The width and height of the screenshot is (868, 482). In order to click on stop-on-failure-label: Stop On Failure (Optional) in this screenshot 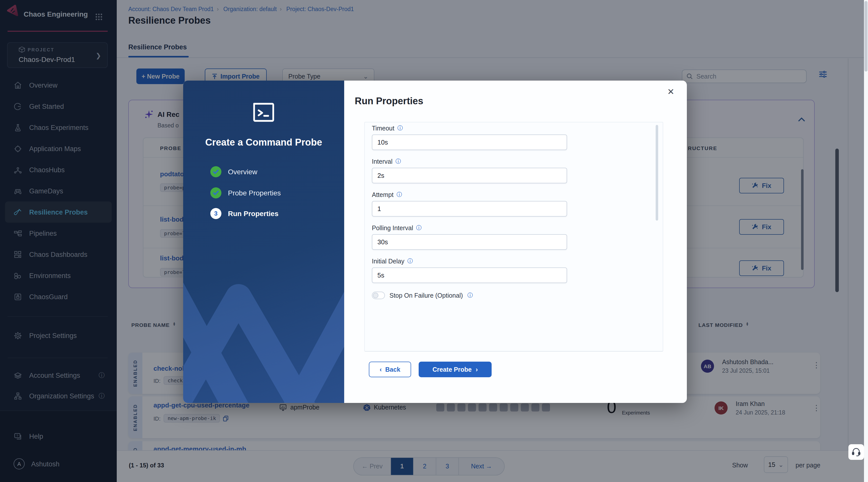, I will do `click(426, 295)`.